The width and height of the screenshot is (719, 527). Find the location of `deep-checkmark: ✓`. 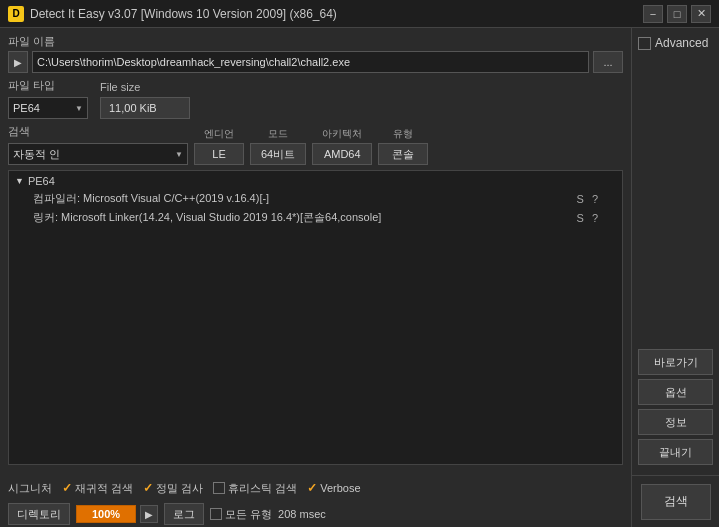

deep-checkmark: ✓ is located at coordinates (148, 488).